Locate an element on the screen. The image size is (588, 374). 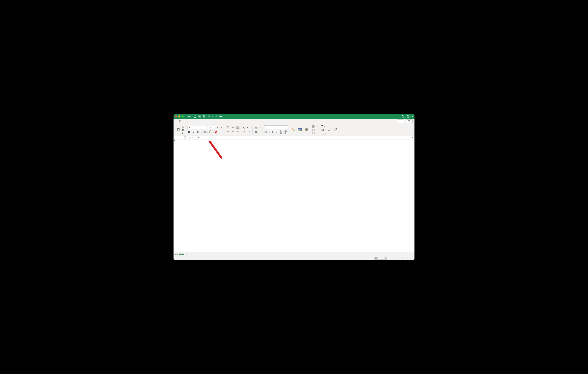
comma-icon: , is located at coordinates (276, 132).